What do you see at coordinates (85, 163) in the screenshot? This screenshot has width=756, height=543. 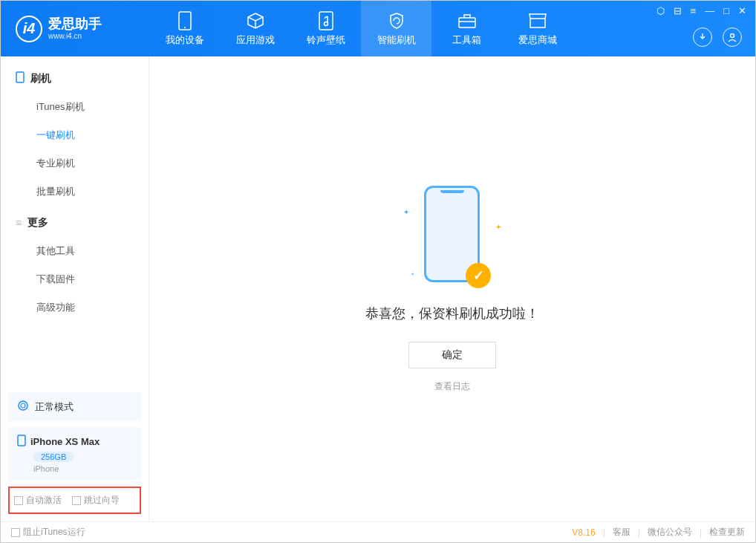 I see `sidebar-item-pro-flash: 专业刷机` at bounding box center [85, 163].